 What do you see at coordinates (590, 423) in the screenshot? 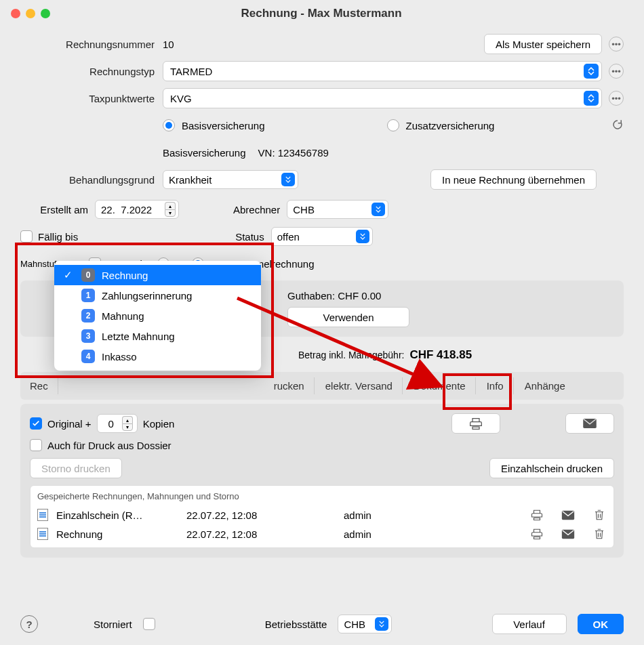
I see `mail-button` at bounding box center [590, 423].